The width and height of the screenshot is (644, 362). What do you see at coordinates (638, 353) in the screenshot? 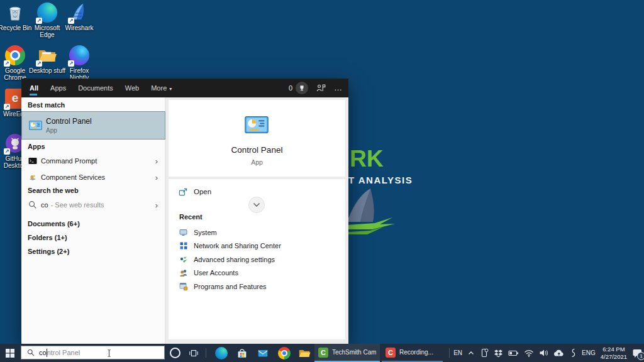
I see `action-center-button: 1` at bounding box center [638, 353].